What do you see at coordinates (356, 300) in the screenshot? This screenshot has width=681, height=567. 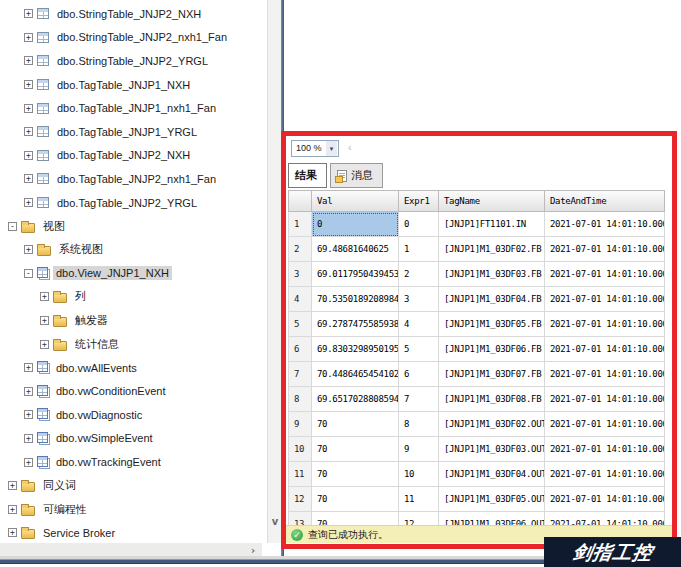 I see `grid-cell: 70.5350189208984` at bounding box center [356, 300].